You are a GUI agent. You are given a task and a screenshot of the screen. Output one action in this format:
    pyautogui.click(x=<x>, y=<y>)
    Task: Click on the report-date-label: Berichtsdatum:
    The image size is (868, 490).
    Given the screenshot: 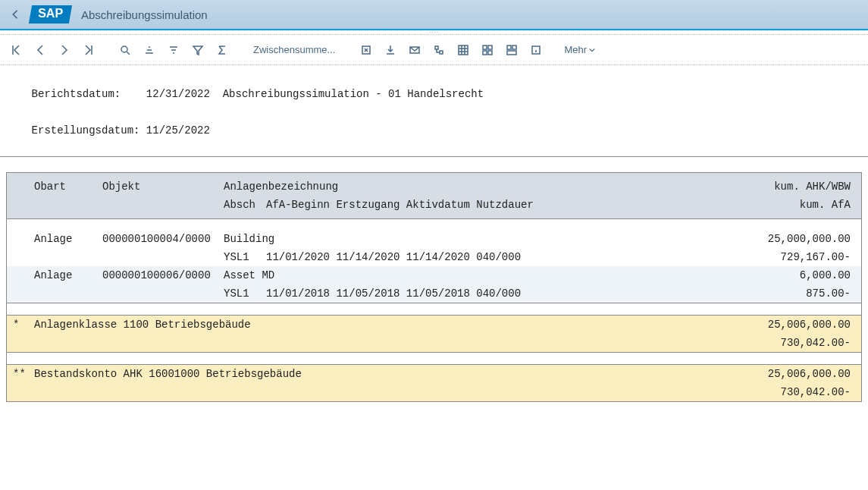 What is the action you would take?
    pyautogui.click(x=89, y=94)
    